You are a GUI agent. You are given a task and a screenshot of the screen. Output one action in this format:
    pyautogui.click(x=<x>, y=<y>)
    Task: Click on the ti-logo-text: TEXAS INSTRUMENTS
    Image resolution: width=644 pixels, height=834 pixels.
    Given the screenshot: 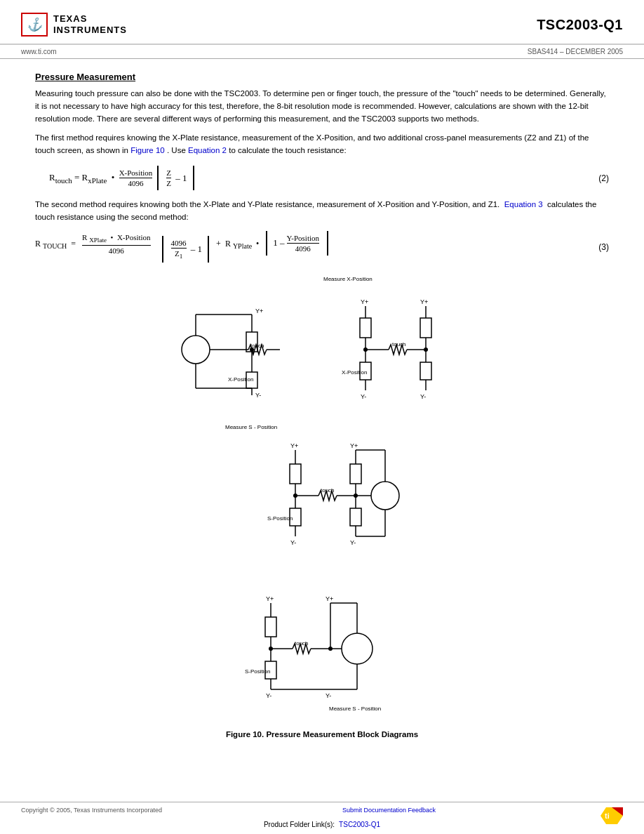 What is the action you would take?
    pyautogui.click(x=90, y=24)
    